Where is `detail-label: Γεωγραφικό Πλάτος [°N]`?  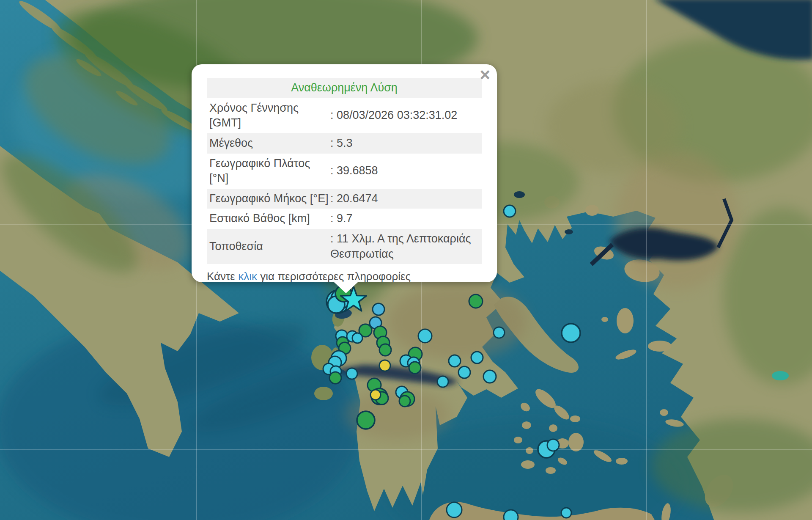
detail-label: Γεωγραφικό Πλάτος [°N] is located at coordinates (268, 171).